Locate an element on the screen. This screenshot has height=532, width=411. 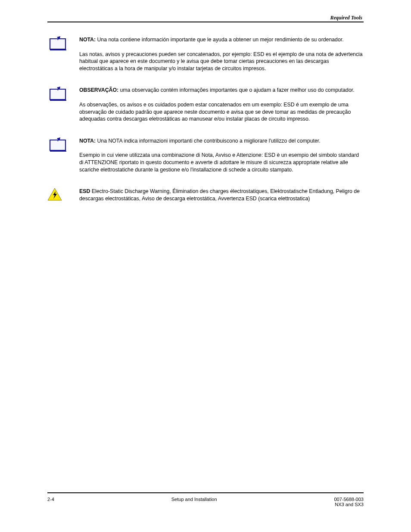
note-paragraph-1: NOTA: Una nota contiene información impo… is located at coordinates (221, 40).